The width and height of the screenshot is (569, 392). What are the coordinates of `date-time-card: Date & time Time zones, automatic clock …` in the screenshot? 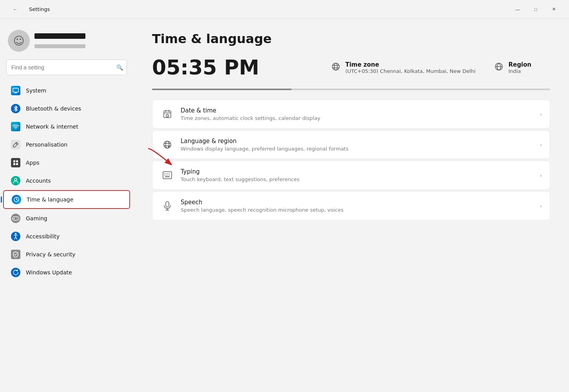 It's located at (351, 114).